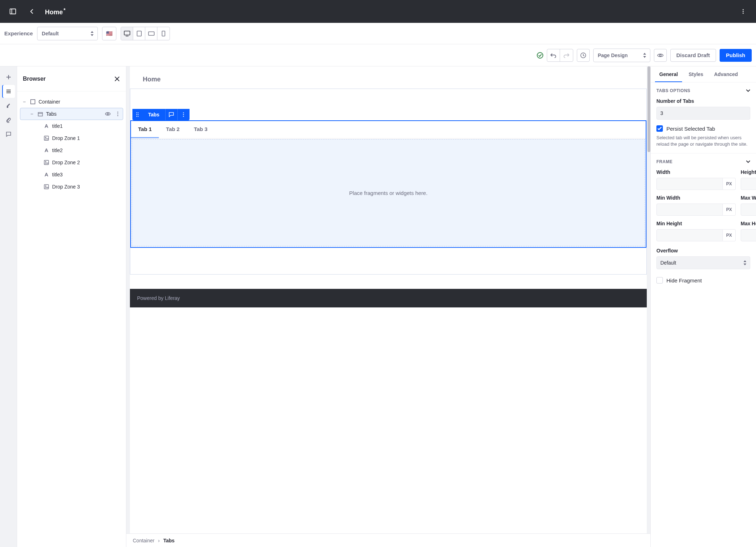  What do you see at coordinates (388, 76) in the screenshot?
I see `page-header: Home` at bounding box center [388, 76].